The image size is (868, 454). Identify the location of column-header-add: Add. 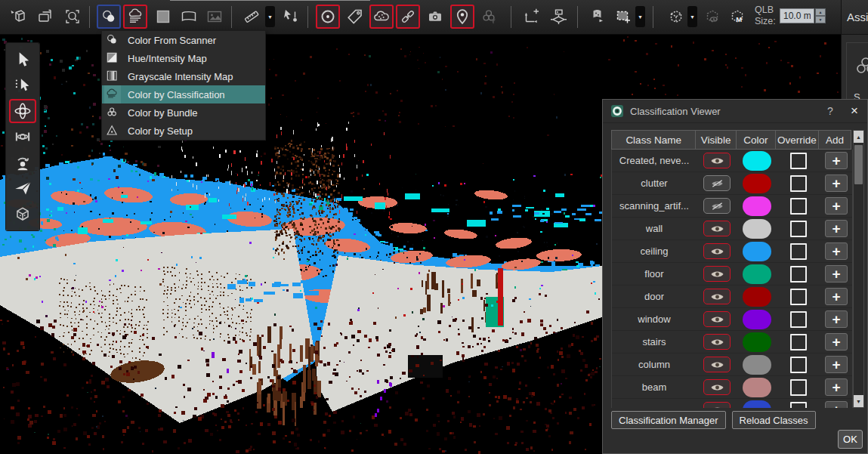
(835, 140).